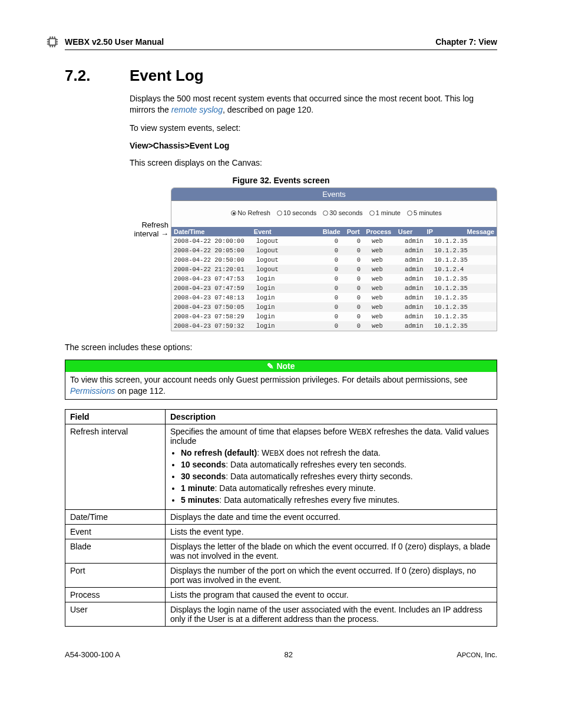  I want to click on list-item: 30 seconds: Data automatically refreshes…, so click(336, 476).